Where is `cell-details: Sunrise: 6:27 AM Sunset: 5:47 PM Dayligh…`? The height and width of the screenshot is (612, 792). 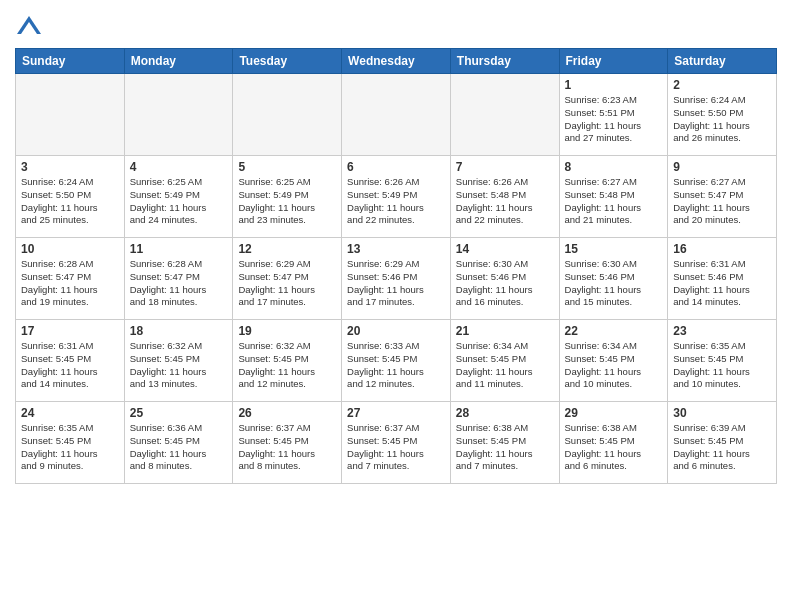
cell-details: Sunrise: 6:27 AM Sunset: 5:47 PM Dayligh… is located at coordinates (722, 202).